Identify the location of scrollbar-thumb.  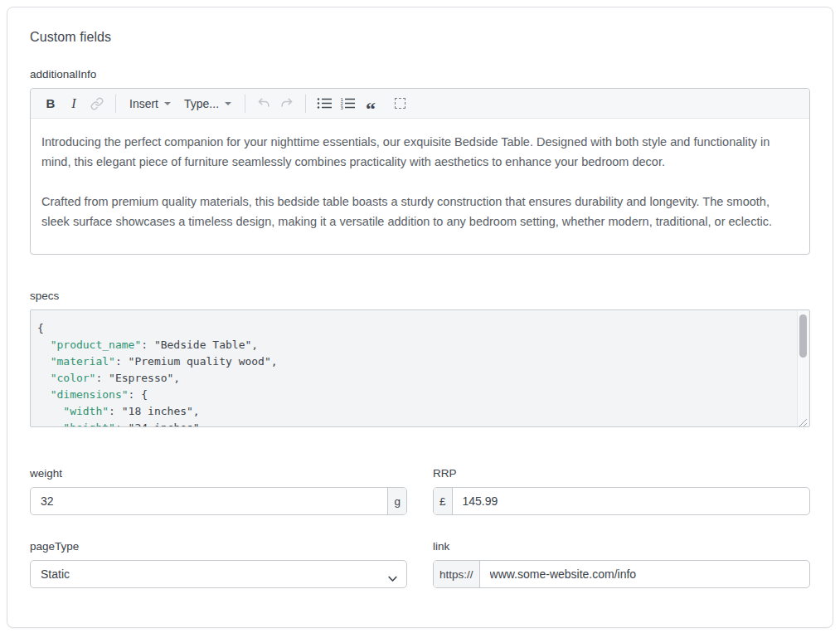
(803, 336).